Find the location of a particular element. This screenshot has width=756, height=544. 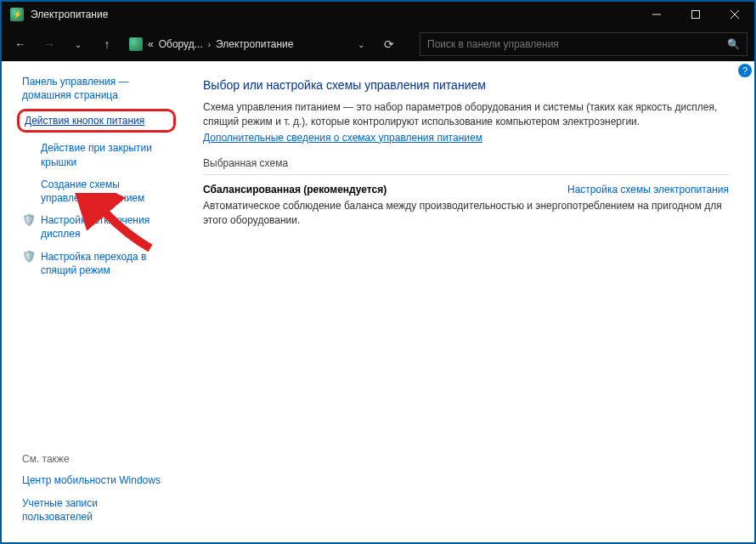

highlight-annotation: Действия кнопок питания is located at coordinates (97, 121).